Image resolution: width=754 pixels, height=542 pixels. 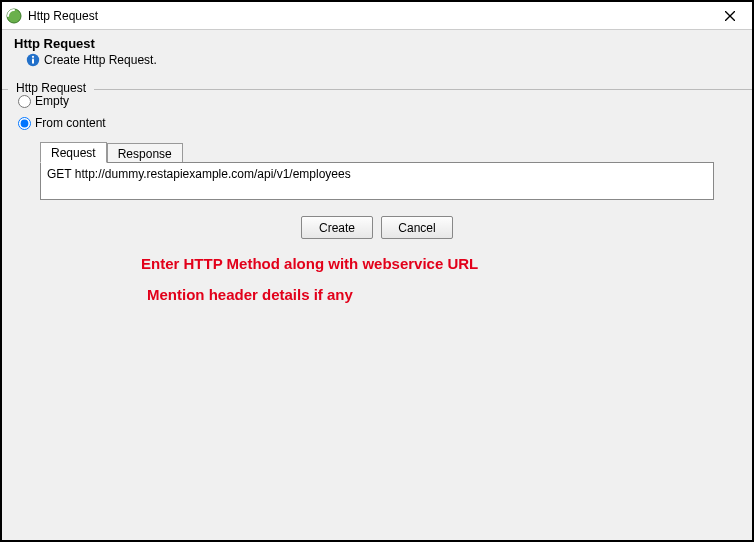 What do you see at coordinates (310, 264) in the screenshot?
I see `annotation-line-1: Enter HTTP Method along with webservice …` at bounding box center [310, 264].